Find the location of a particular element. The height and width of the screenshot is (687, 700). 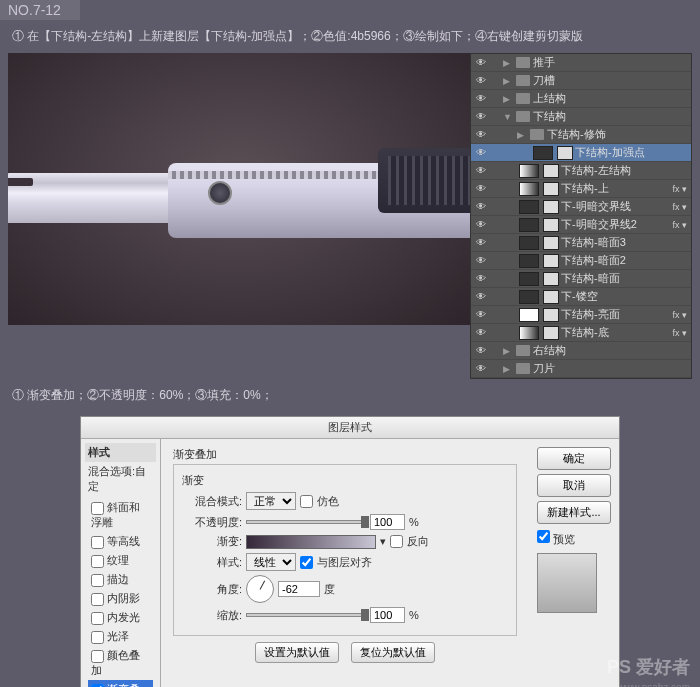

style-list-header: 样式 is located at coordinates (120, 452).